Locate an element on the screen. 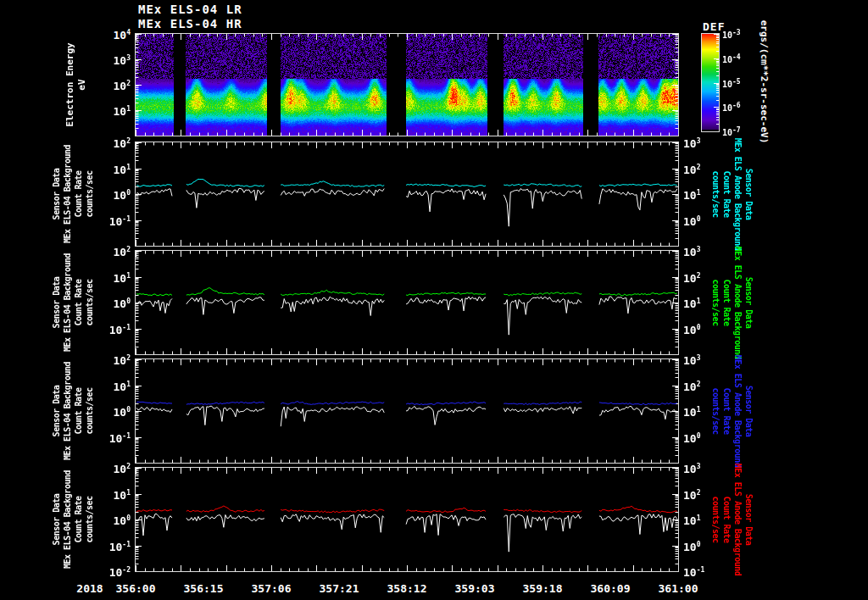  colorbar-unit-wrap: ergs/(cm**2-sr-sec-eV) is located at coordinates (765, 81).